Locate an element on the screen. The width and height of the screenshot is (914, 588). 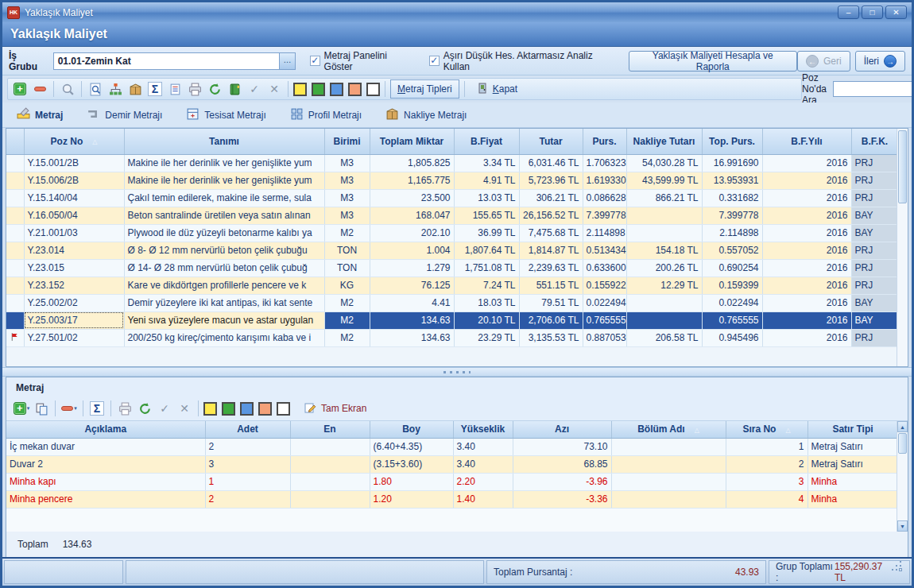
table-row: Y.23.014Ø 8- Ø 12 mm nervürlü beton çeli… is located at coordinates (452, 250).